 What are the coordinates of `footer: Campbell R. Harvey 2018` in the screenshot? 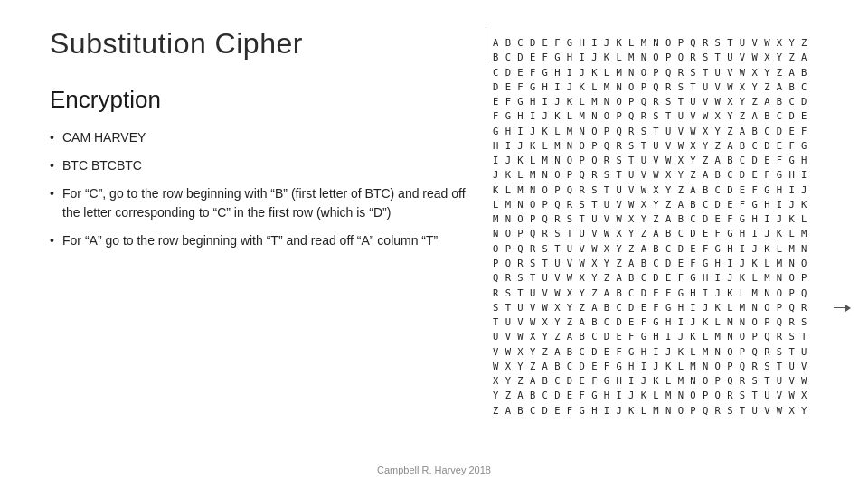 It's located at (434, 470).